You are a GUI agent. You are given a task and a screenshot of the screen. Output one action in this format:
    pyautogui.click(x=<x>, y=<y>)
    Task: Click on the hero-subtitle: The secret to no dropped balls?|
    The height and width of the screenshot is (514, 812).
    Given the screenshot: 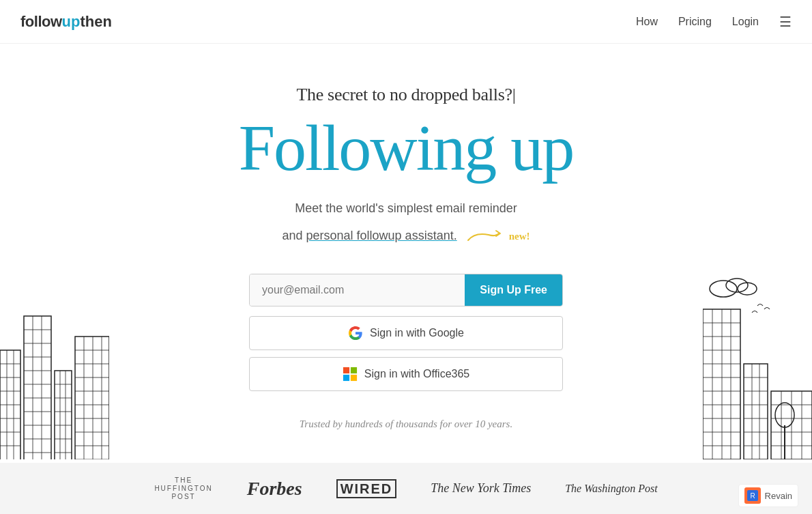 What is the action you would take?
    pyautogui.click(x=405, y=95)
    